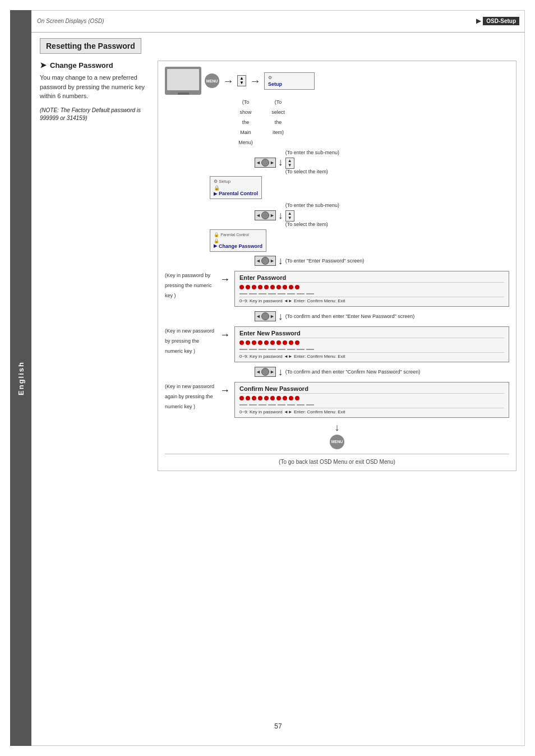  I want to click on sidebar-label: English, so click(21, 378).